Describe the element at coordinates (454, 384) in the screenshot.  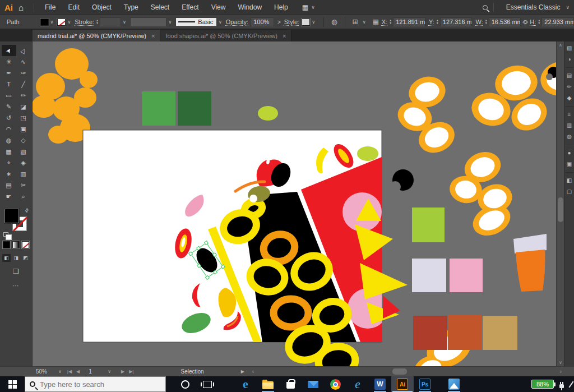
I see `photos-button` at that location.